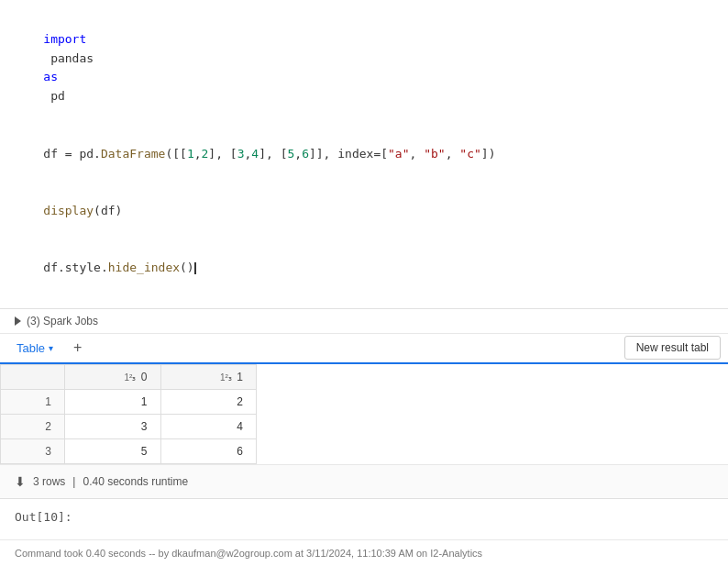 This screenshot has height=566, width=728. Describe the element at coordinates (364, 517) in the screenshot. I see `output-label: Out[10]:` at that location.